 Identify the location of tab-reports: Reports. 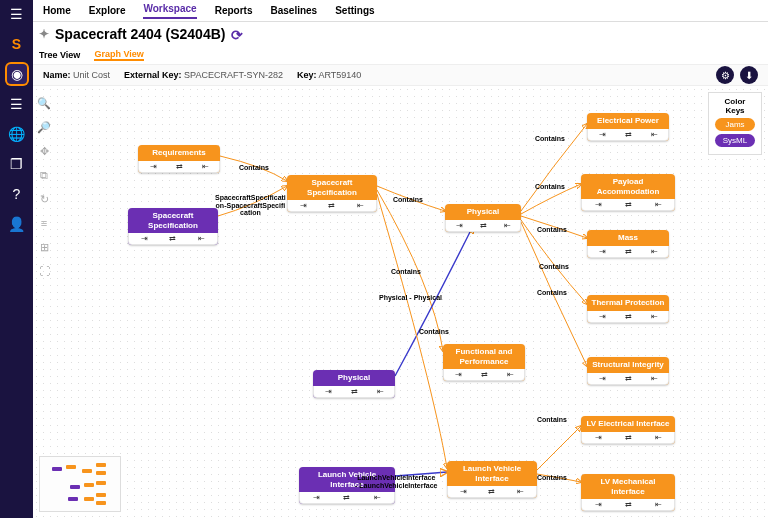
(234, 10).